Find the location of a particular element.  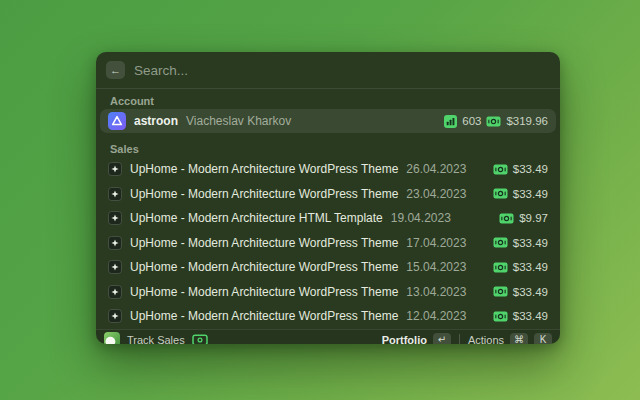

actions-menu-button: Actions is located at coordinates (486, 339).